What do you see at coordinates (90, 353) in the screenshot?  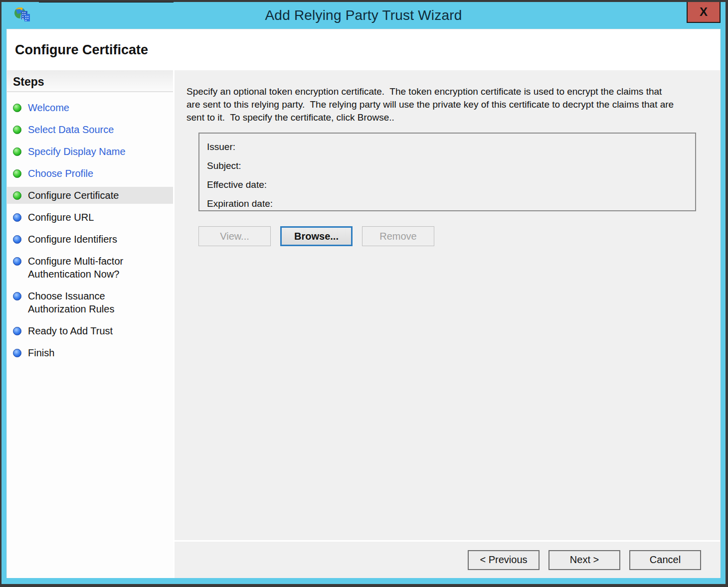 I see `sidebar-item-finish: Finish` at bounding box center [90, 353].